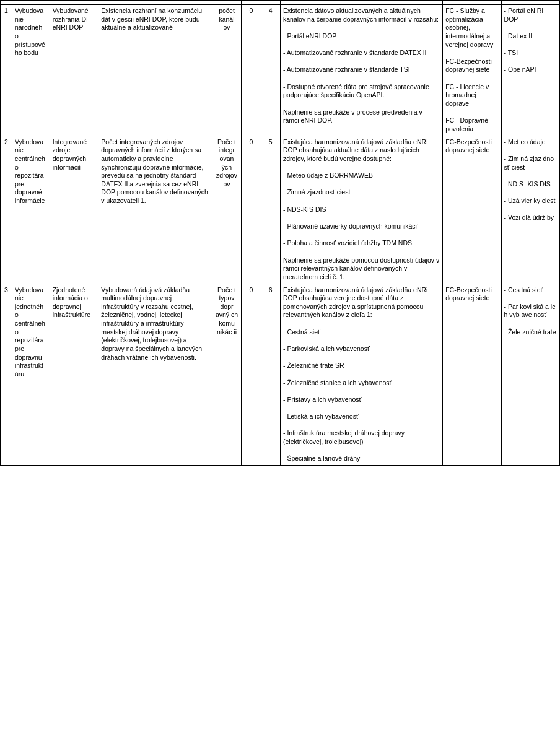  Describe the element at coordinates (361, 2) in the screenshot. I see `header-col7` at that location.